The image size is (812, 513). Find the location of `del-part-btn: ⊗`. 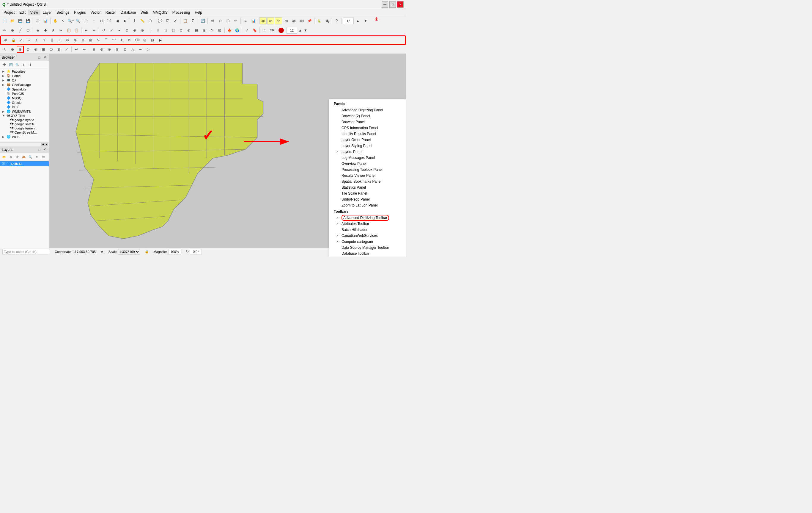

del-part-btn: ⊗ is located at coordinates (189, 30).